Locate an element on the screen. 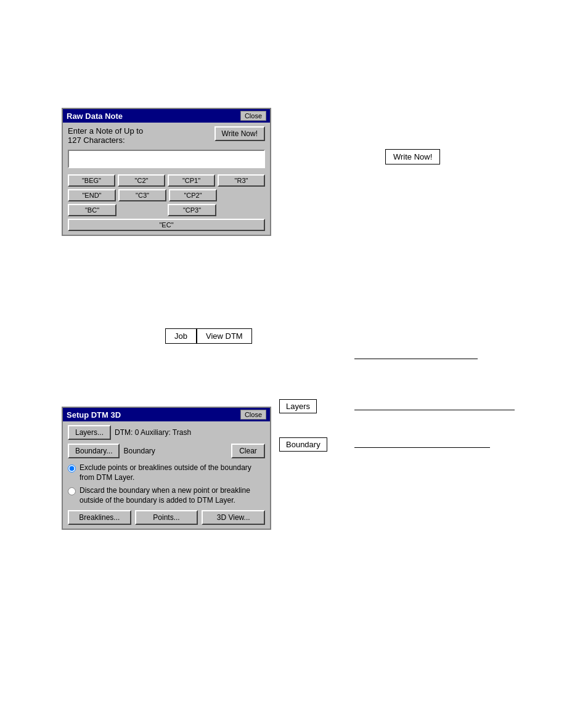 The image size is (588, 706). c2-button: "C2" is located at coordinates (142, 181).